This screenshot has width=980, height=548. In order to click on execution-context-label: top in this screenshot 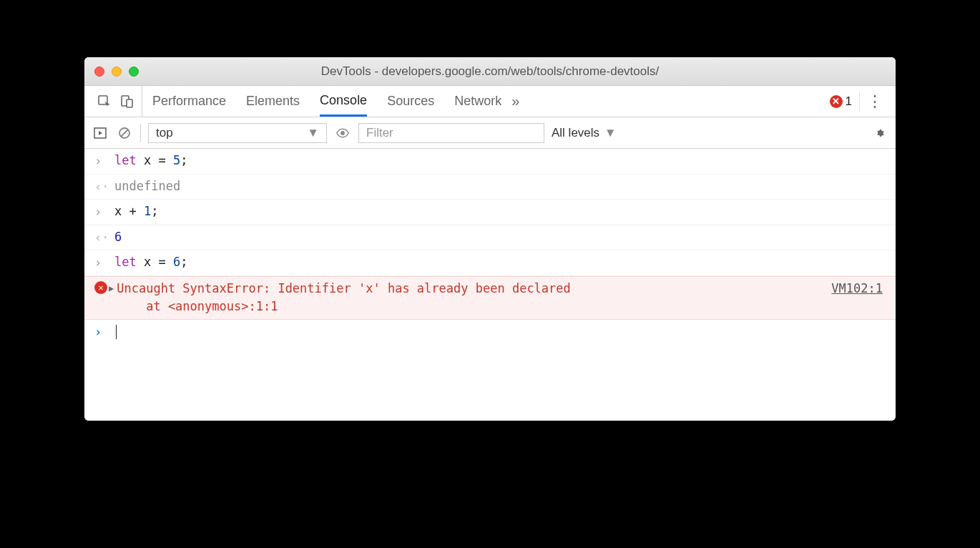, I will do `click(165, 133)`.